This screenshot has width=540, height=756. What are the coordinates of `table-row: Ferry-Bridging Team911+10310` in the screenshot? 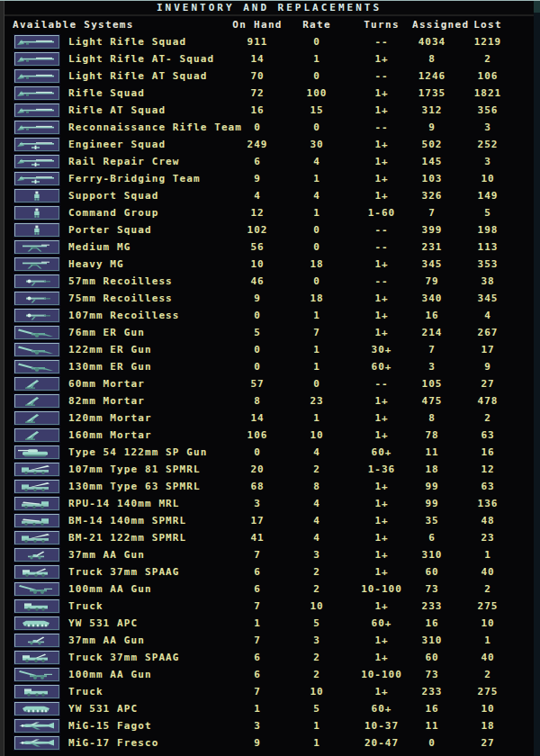 It's located at (268, 178).